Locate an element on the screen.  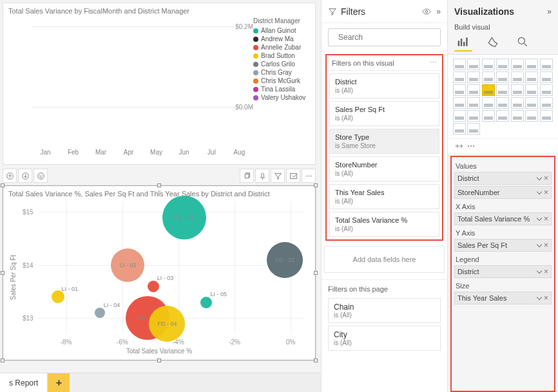
focus-button is located at coordinates (293, 176).